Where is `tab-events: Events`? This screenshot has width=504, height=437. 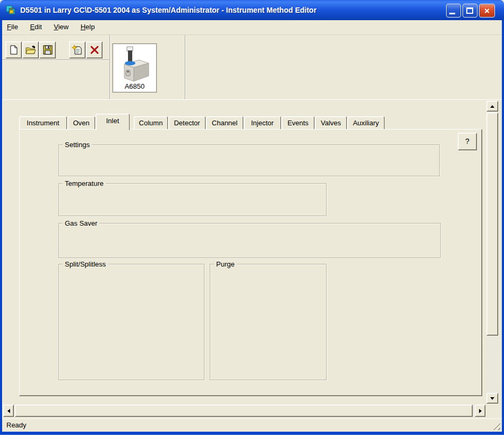 tab-events: Events is located at coordinates (298, 123).